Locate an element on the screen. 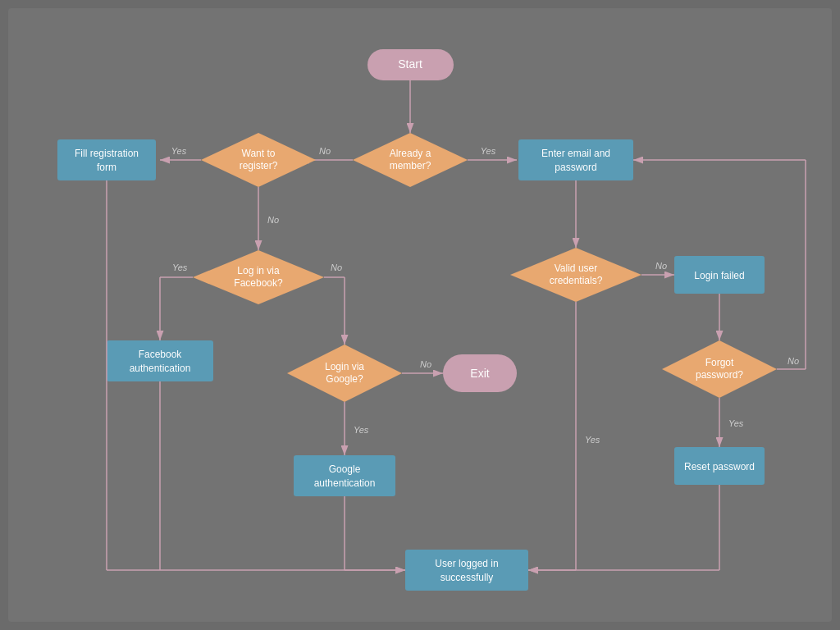  enter-email-label1: Enter email and is located at coordinates (576, 153).